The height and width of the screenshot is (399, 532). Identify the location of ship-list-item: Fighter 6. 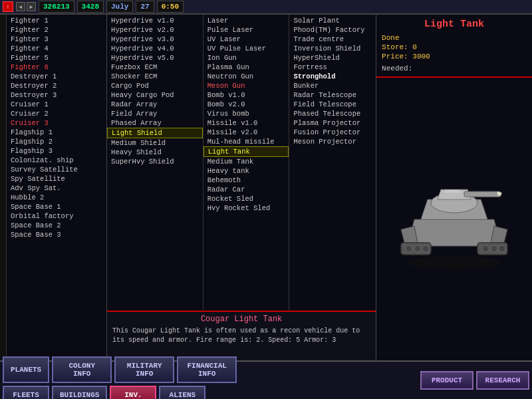
(57, 67).